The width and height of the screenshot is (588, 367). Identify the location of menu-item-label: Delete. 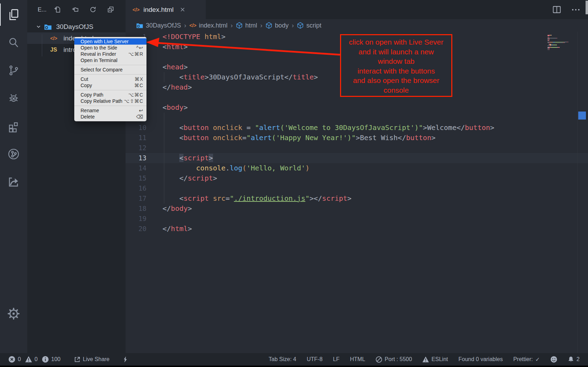
(88, 117).